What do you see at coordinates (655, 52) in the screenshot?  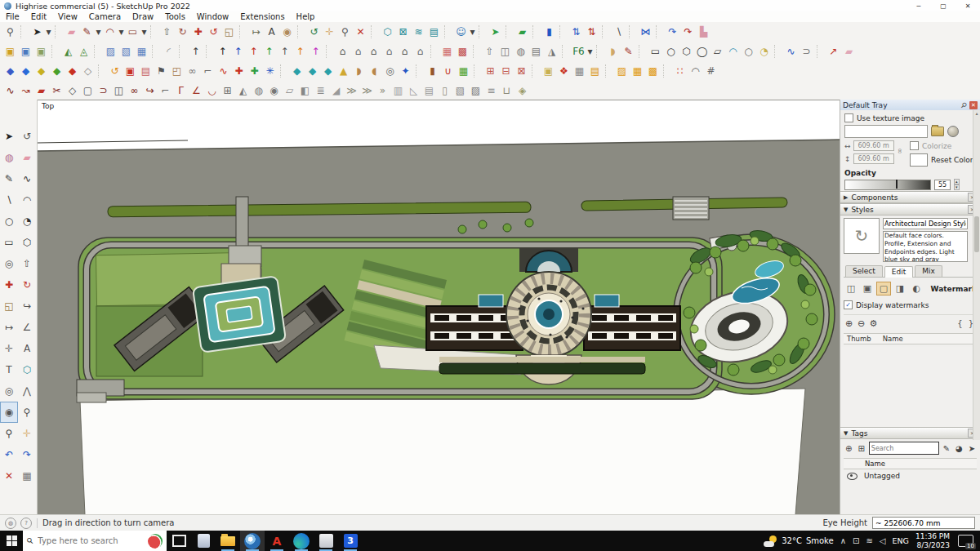 I see `rect-on-surface-icon: ▭` at bounding box center [655, 52].